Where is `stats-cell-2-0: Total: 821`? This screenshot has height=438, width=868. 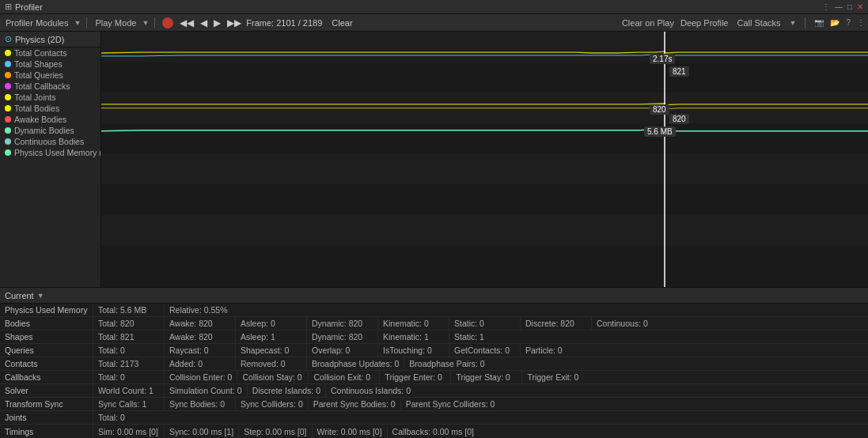 stats-cell-2-0: Total: 821 is located at coordinates (129, 337).